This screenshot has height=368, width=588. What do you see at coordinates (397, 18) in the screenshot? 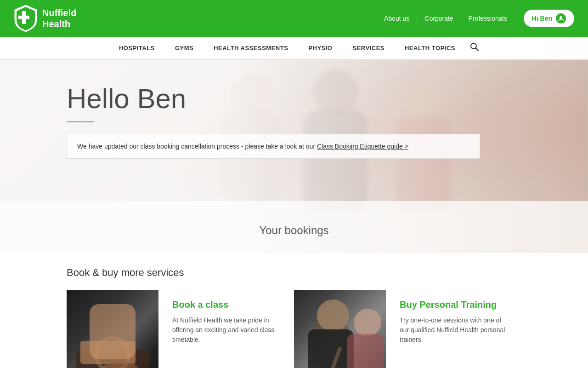
I see `about-us-link: About us` at bounding box center [397, 18].